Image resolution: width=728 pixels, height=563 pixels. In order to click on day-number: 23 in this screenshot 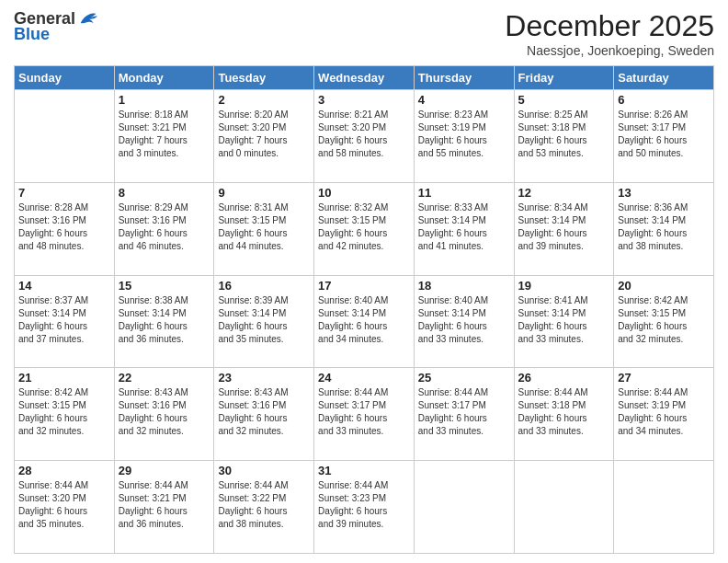, I will do `click(264, 377)`.